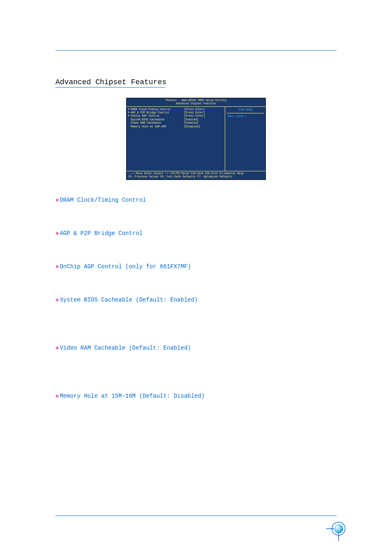  Describe the element at coordinates (196, 233) in the screenshot. I see `feature-title: ❖AGP & P2P Bridge Control` at that location.